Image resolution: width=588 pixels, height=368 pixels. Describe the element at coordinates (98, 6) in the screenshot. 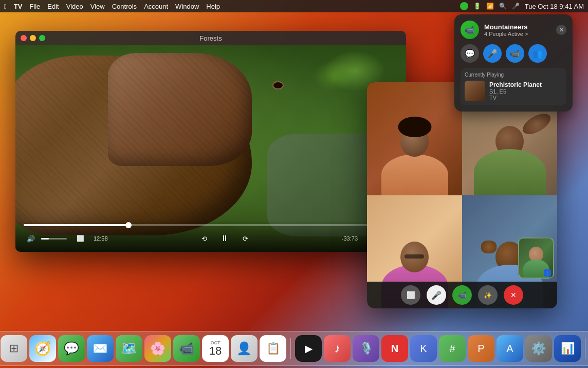

I see `view-menu: View` at that location.